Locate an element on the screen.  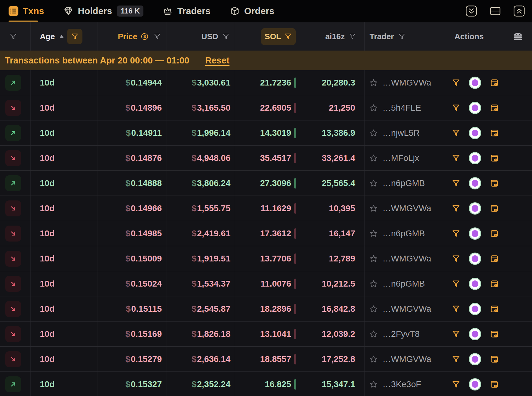
usd-coin-icon: $ is located at coordinates (145, 36).